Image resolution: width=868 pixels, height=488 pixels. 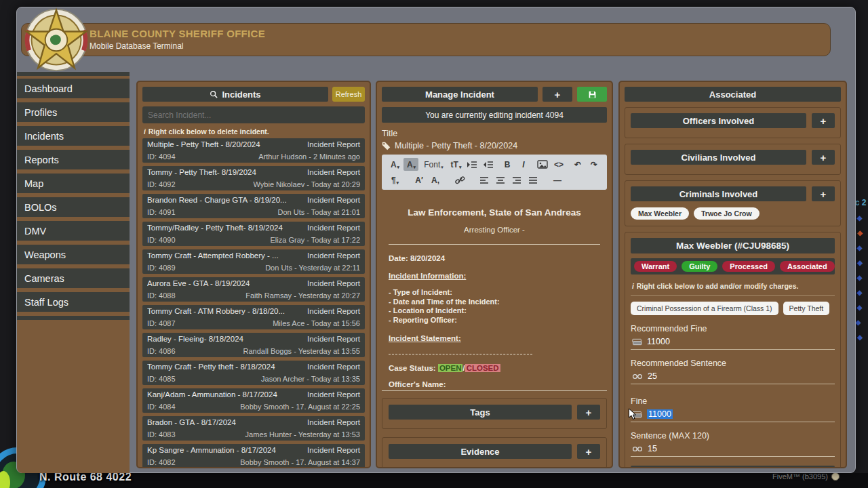 What do you see at coordinates (254, 178) in the screenshot?
I see `incident-row: Tommy - Petty Theft- 8/19/2024 Incident …` at bounding box center [254, 178].